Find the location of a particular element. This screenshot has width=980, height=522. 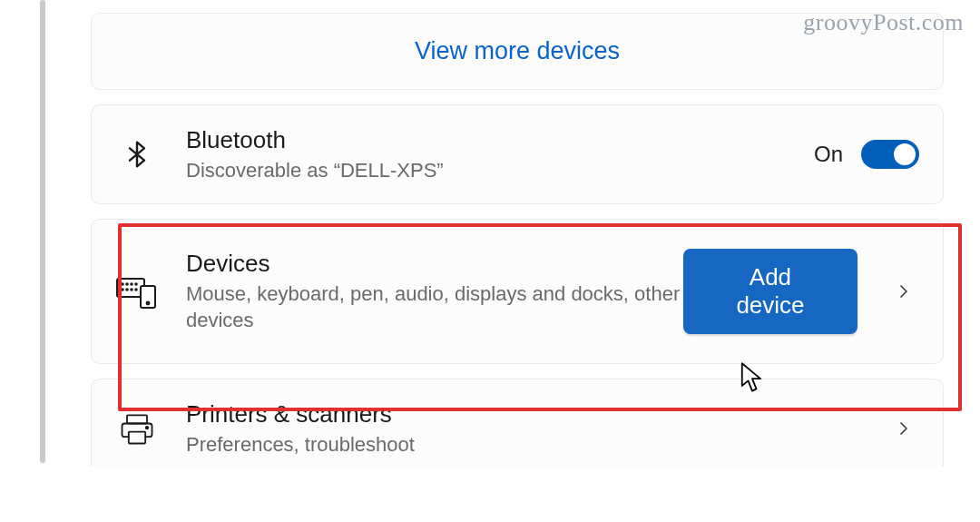

devices-subtitle: Mouse, keyboard, pen, audio, displays an… is located at coordinates (435, 307).